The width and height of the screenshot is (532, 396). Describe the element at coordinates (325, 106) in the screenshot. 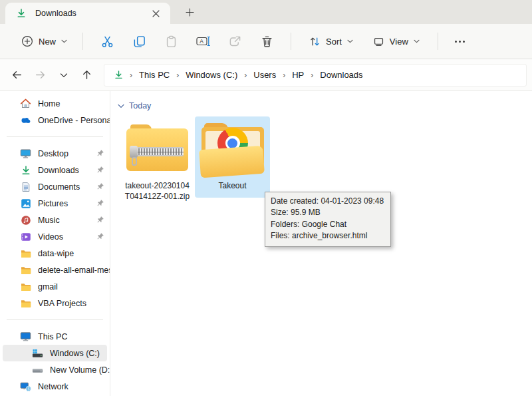

I see `group-header-today: Today` at that location.